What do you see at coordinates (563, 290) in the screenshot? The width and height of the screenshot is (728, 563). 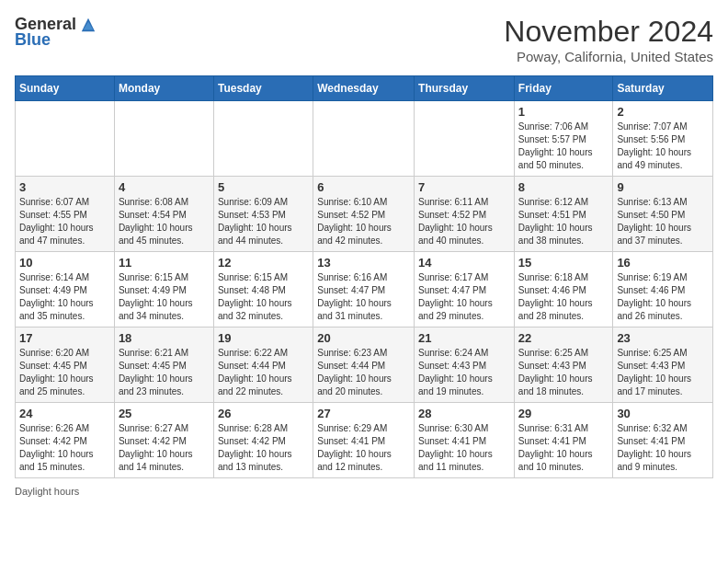 I see `calendar-cell: 15Sunrise: 6:18 AM Sunset: 4:46 PM Dayli…` at bounding box center [563, 290].